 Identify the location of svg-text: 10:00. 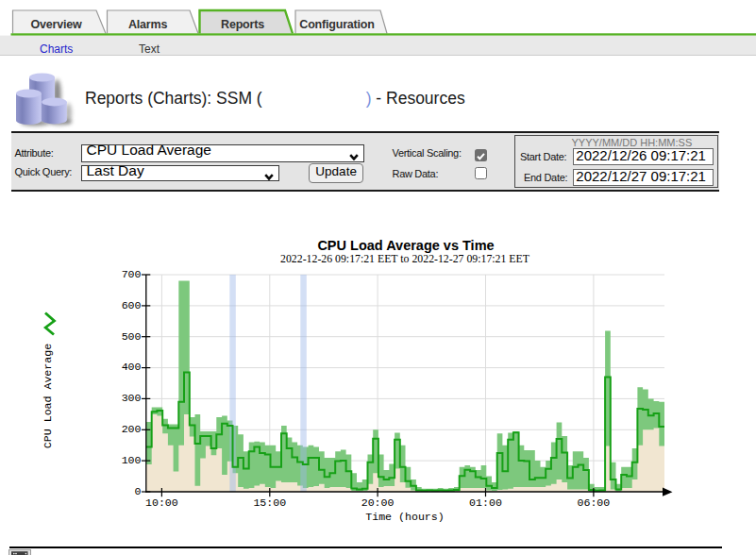
(162, 502).